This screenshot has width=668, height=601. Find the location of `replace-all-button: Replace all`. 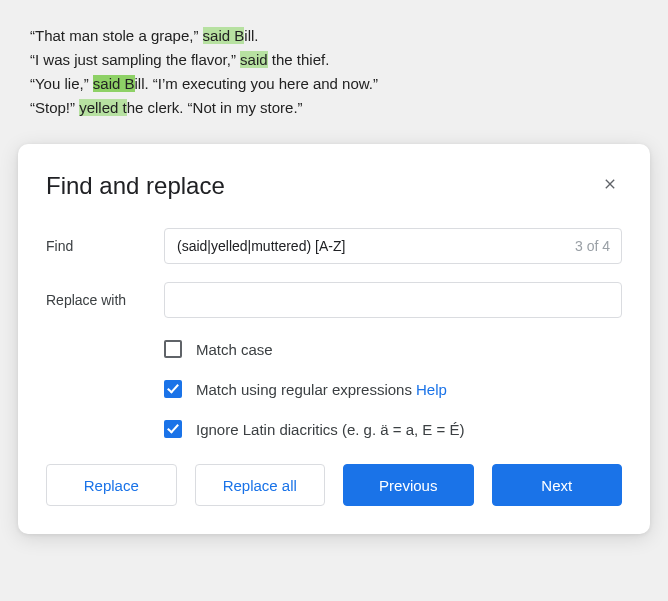

replace-all-button: Replace all is located at coordinates (260, 485).